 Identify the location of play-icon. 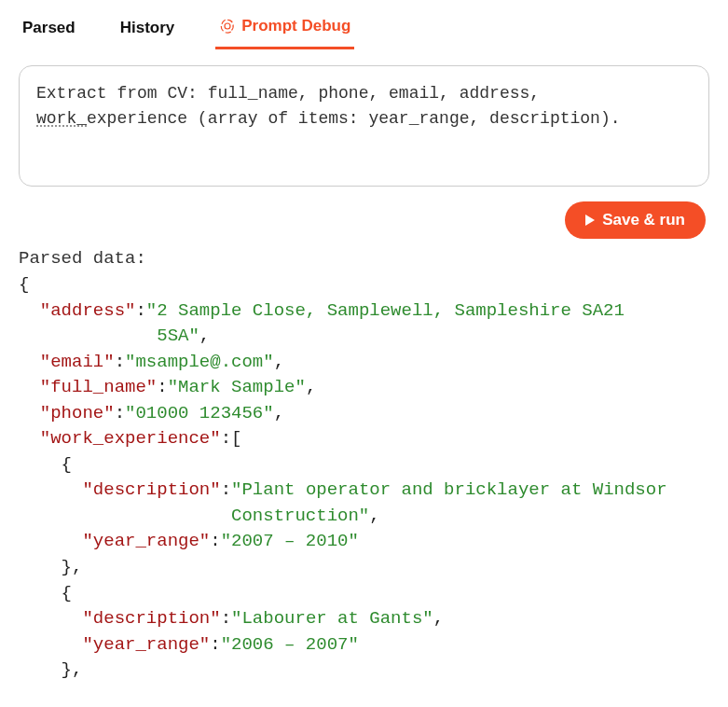
(590, 220).